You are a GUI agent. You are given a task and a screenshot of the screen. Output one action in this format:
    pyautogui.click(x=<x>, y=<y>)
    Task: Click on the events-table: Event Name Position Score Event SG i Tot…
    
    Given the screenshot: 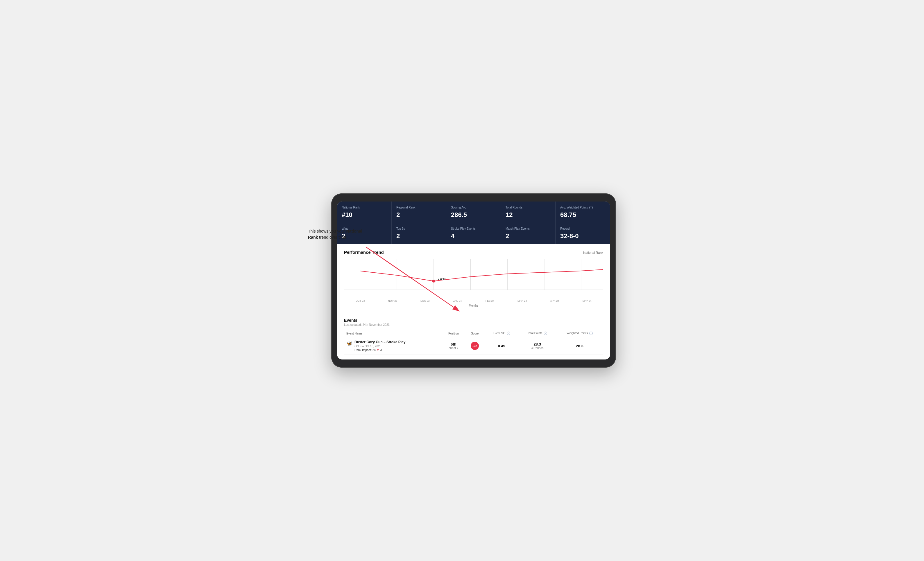 What is the action you would take?
    pyautogui.click(x=474, y=343)
    